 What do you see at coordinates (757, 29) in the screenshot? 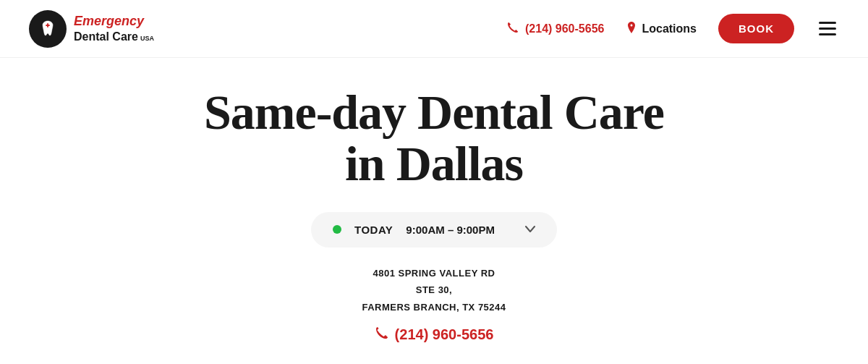
I see `book-button: BOOK` at bounding box center [757, 29].